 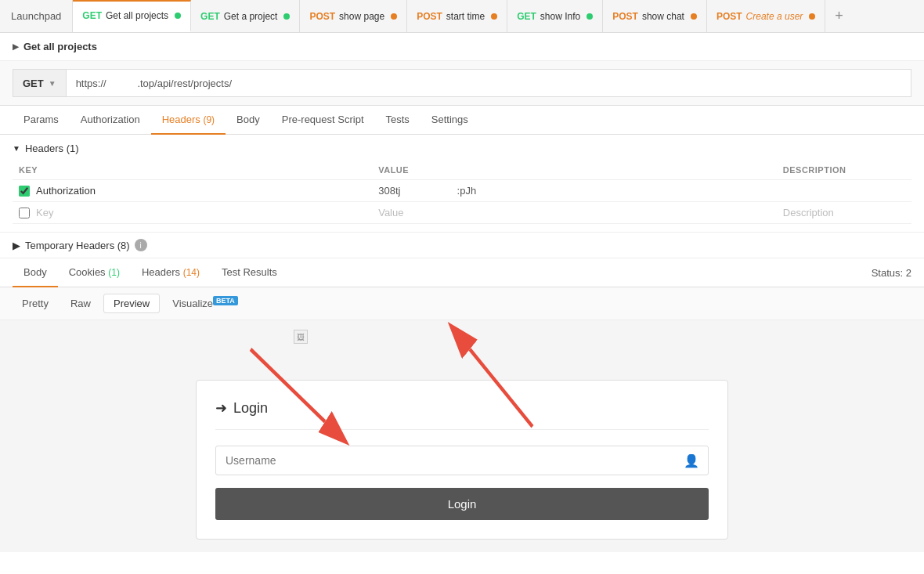 I want to click on resp-tab-cookies: Cookies (1), so click(x=94, y=273).